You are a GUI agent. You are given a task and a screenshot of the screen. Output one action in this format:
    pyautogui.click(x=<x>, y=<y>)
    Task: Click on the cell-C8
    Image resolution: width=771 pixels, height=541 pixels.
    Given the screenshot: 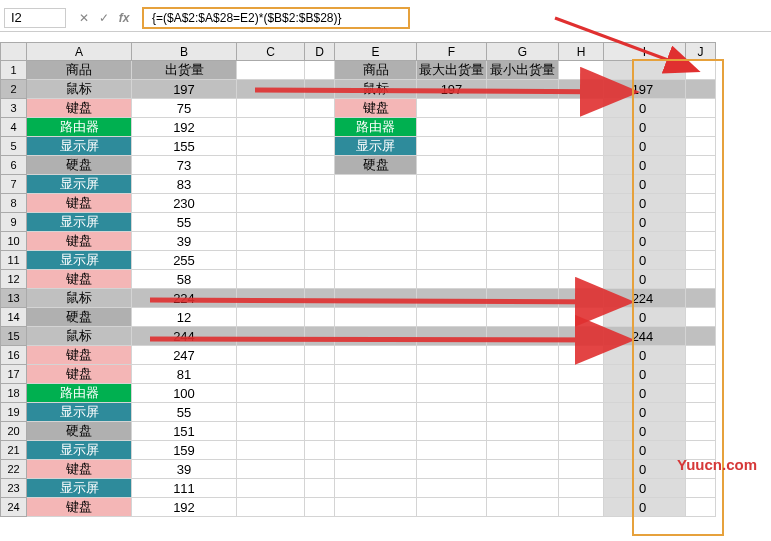 What is the action you would take?
    pyautogui.click(x=271, y=204)
    